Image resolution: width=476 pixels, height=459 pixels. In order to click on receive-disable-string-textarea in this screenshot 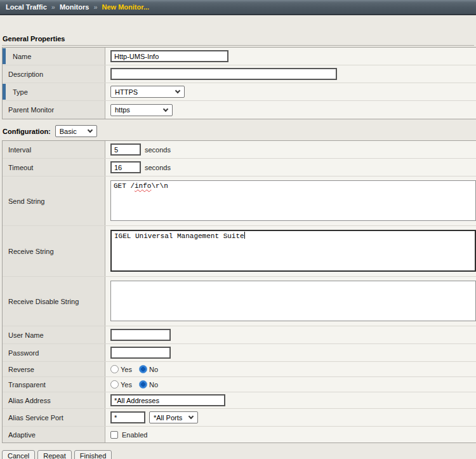, I will do `click(293, 301)`.